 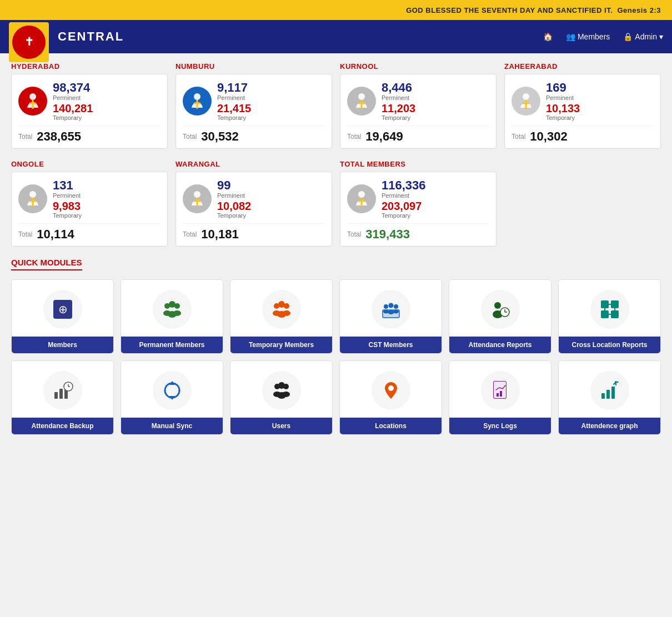 What do you see at coordinates (603, 37) in the screenshot?
I see `header-nav: 🏠 👥 Members 🔒 Admin ▾` at bounding box center [603, 37].